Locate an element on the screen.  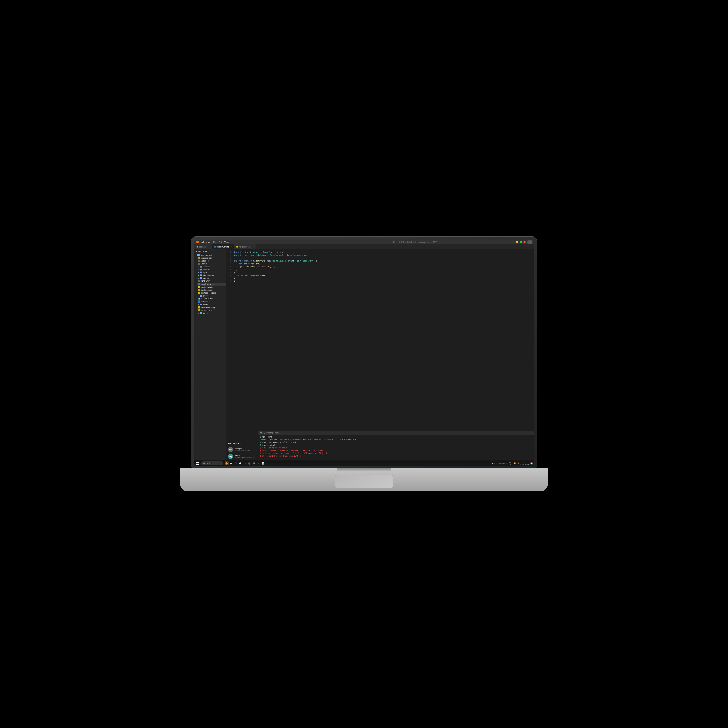
notifications-icon: 🌅 is located at coordinates (531, 463).